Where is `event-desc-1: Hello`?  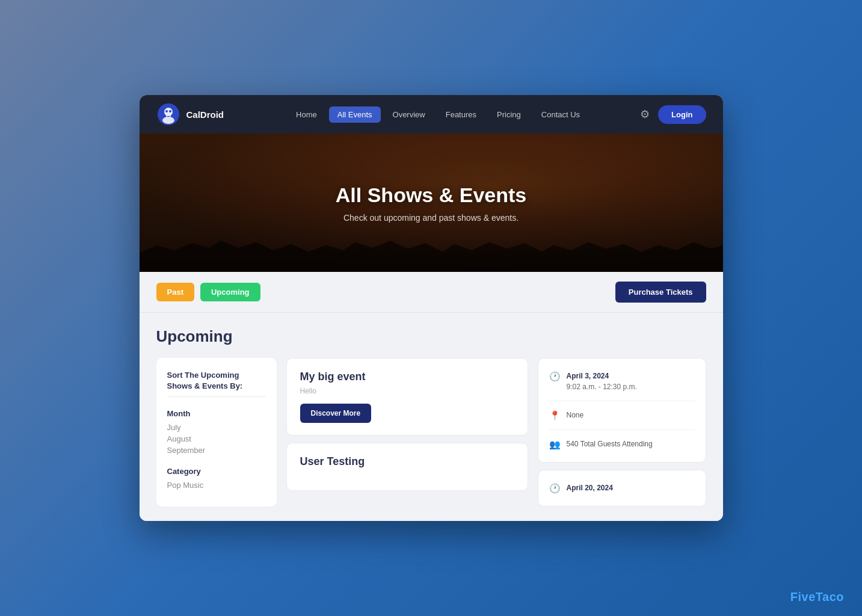
event-desc-1: Hello is located at coordinates (407, 391).